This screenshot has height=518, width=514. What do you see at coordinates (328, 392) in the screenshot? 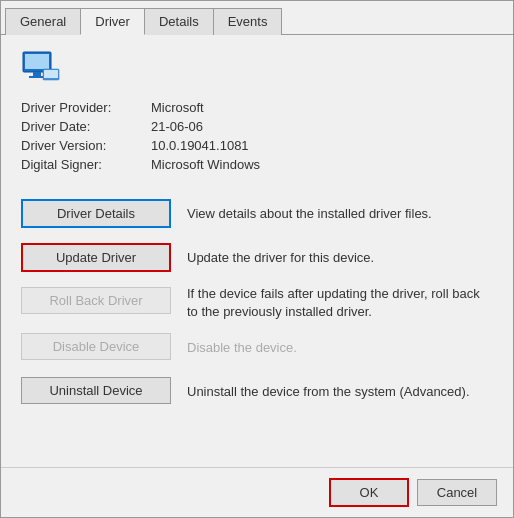
I see `uninstall-device-desc: Uninstall the device from the system (Ad…` at bounding box center [328, 392].